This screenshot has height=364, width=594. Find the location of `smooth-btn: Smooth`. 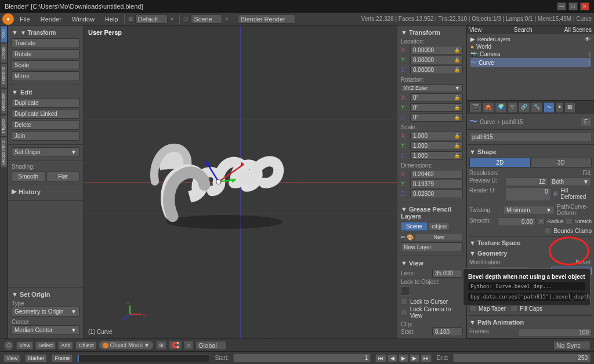

smooth-btn: Smooth is located at coordinates (28, 176).